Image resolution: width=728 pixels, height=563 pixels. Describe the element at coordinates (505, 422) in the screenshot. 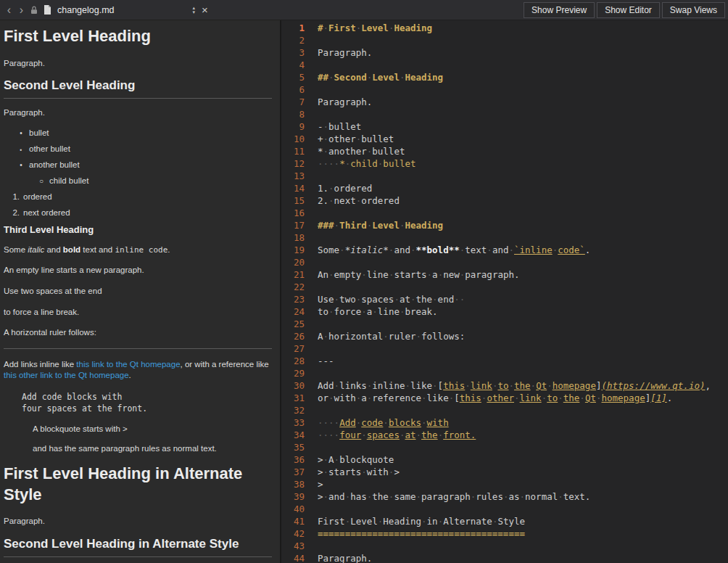

I see `editor-line: 33····Add·code·blocks·with` at that location.